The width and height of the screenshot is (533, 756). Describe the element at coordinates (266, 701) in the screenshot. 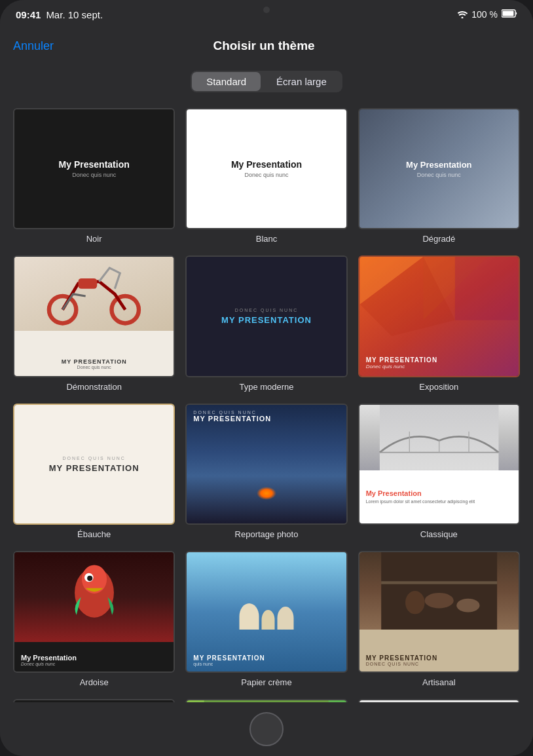

I see `food-icon` at that location.